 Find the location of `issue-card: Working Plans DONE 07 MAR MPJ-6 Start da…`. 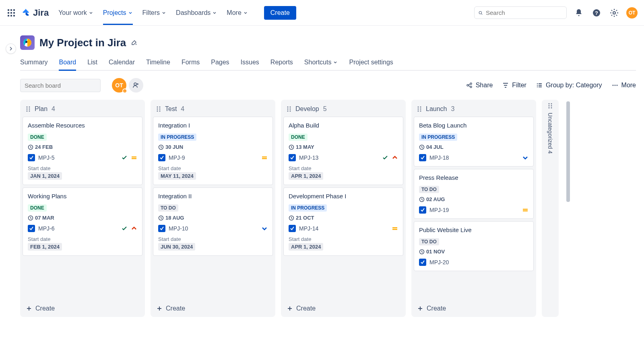

issue-card: Working Plans DONE 07 MAR MPJ-6 Start da… is located at coordinates (83, 222).